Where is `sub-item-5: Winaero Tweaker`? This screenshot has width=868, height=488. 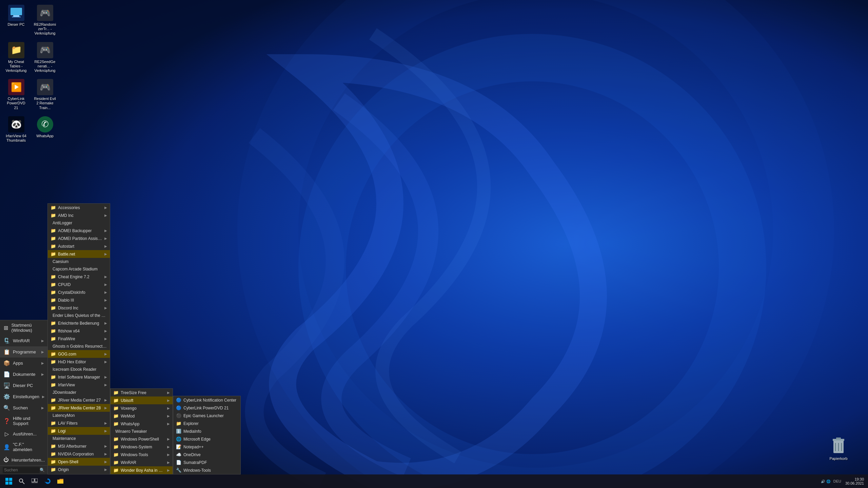 sub-item-5: Winaero Tweaker is located at coordinates (142, 431).